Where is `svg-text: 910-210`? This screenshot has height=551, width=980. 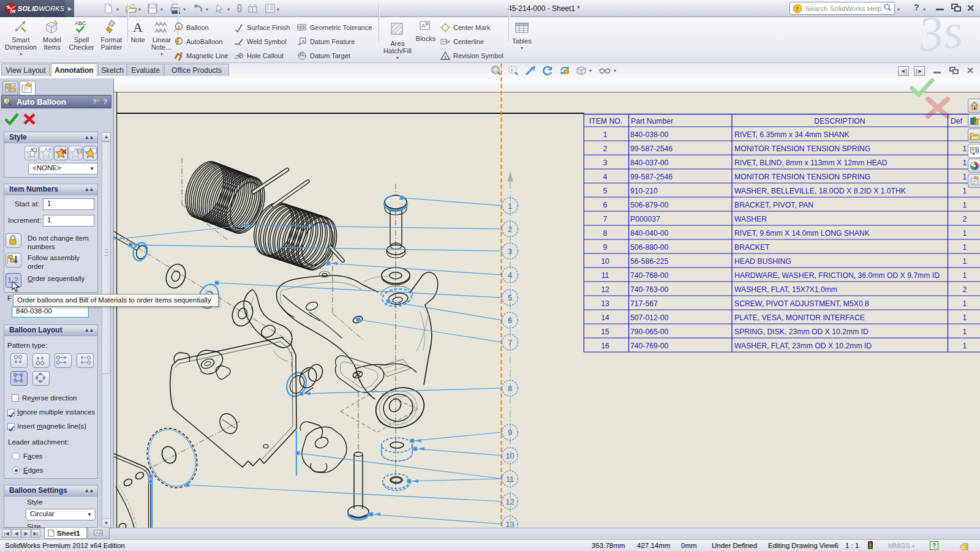
svg-text: 910-210 is located at coordinates (644, 191).